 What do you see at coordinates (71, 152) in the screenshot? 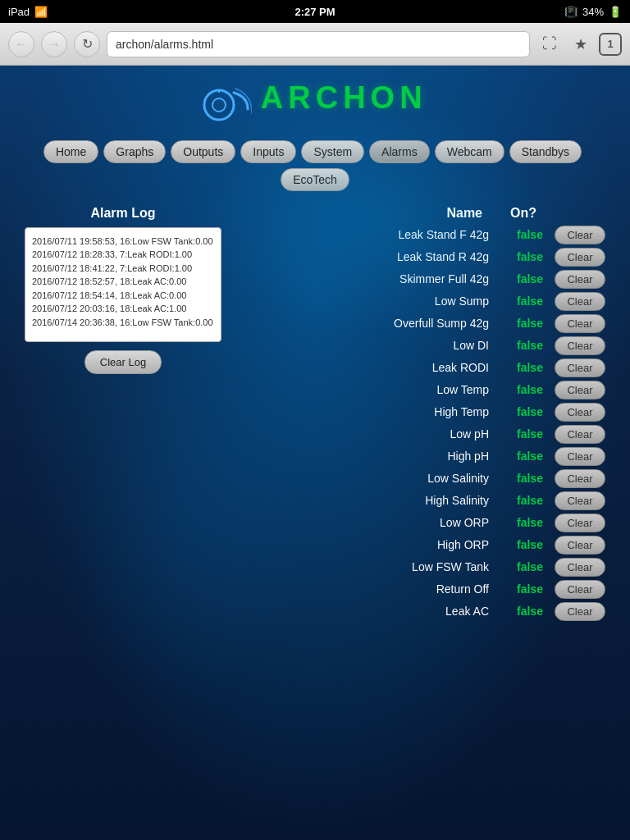
I see `nav-home: Home` at bounding box center [71, 152].